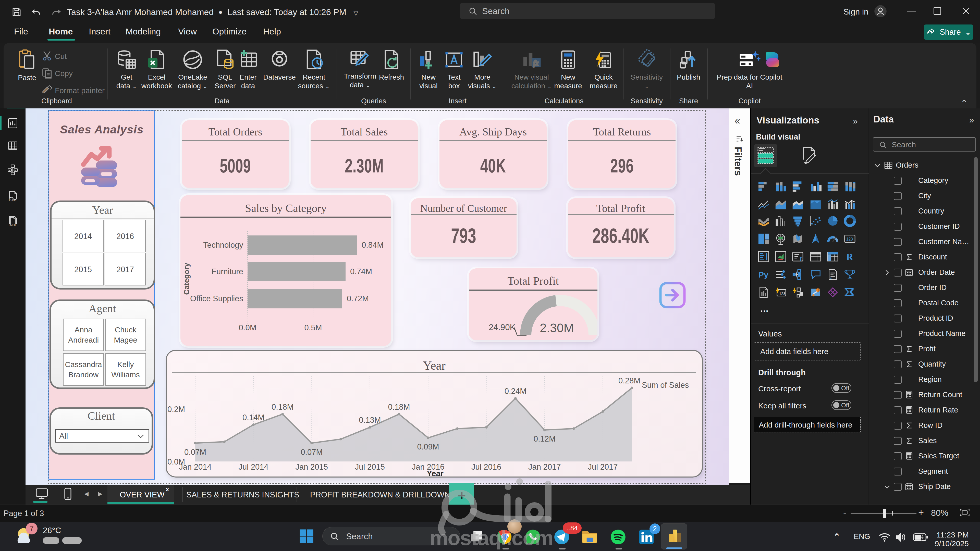 The image size is (980, 551). I want to click on svg-text: 0.72M, so click(358, 299).